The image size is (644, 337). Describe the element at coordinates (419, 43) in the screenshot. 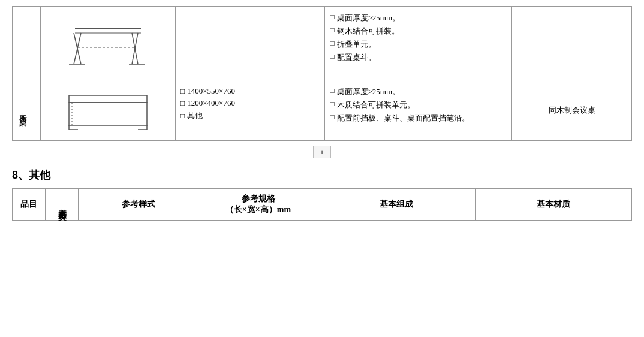

I see `composition-cell-fold: 桌面厚度≥25mm。 钢木结合可拼装。 折叠单元。 配置桌斗。` at that location.